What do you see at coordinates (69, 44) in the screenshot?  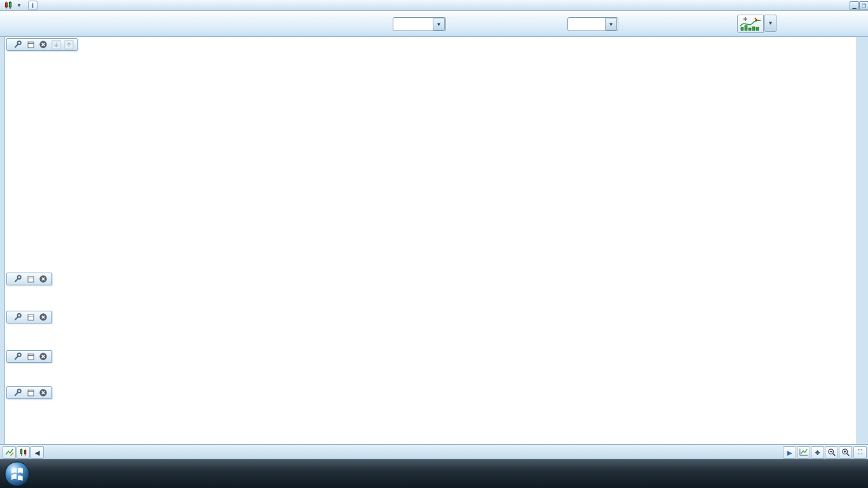 I see `price-move-up-icon` at bounding box center [69, 44].